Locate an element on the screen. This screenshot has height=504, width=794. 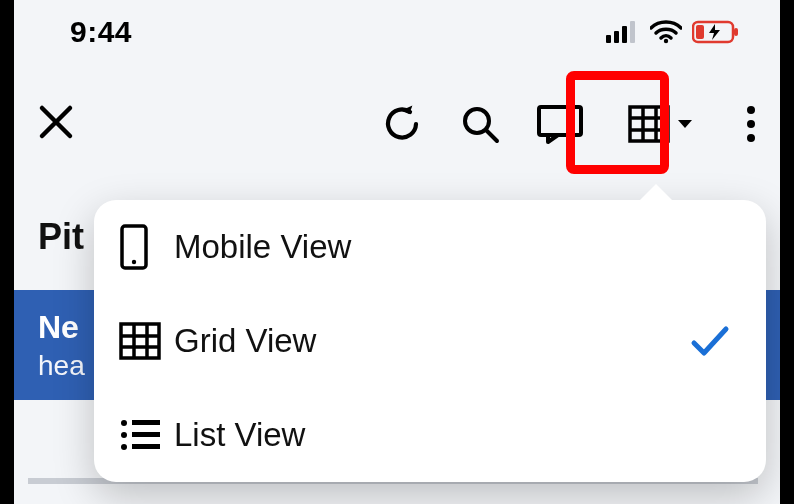
view-menu-item-label: Mobile View is located at coordinates (453, 247).